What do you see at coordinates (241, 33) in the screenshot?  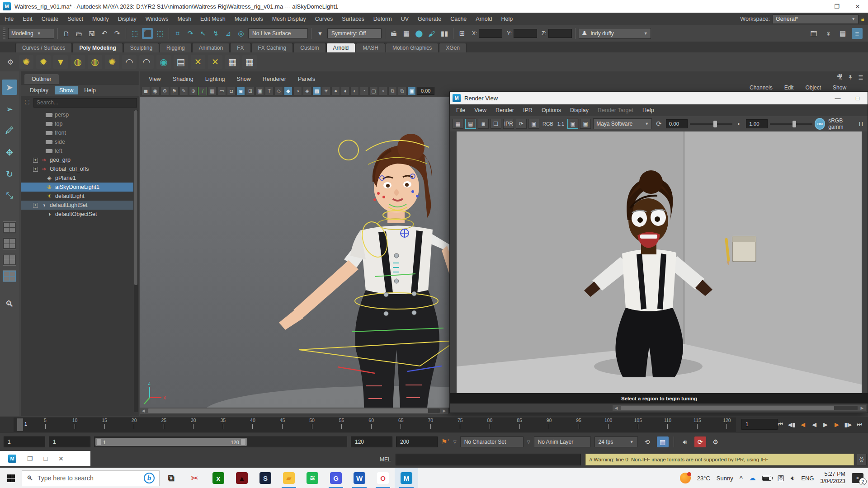 I see `make-live-icon: ◎` at bounding box center [241, 33].